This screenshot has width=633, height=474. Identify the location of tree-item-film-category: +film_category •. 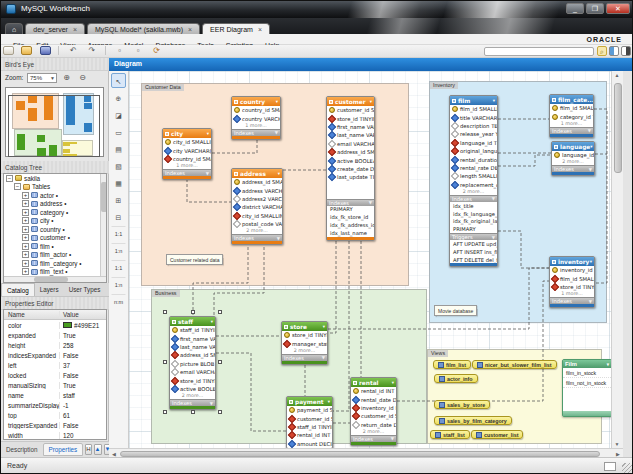
(55, 264).